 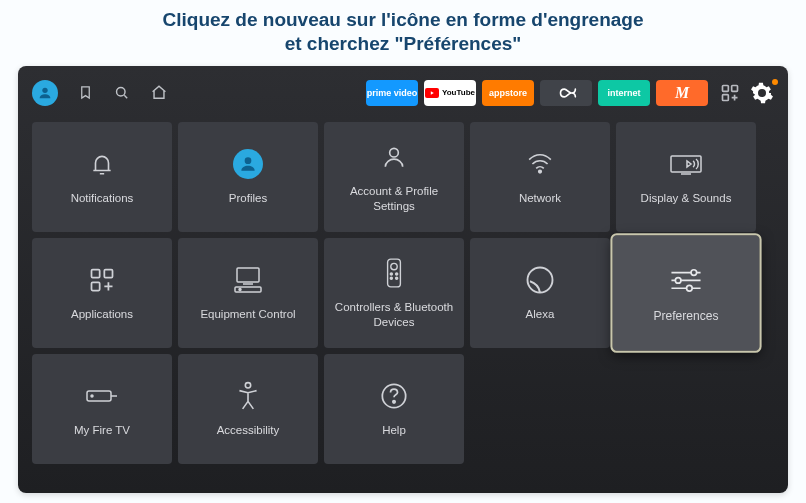 What do you see at coordinates (540, 314) in the screenshot?
I see `tile-label: Alexa` at bounding box center [540, 314].